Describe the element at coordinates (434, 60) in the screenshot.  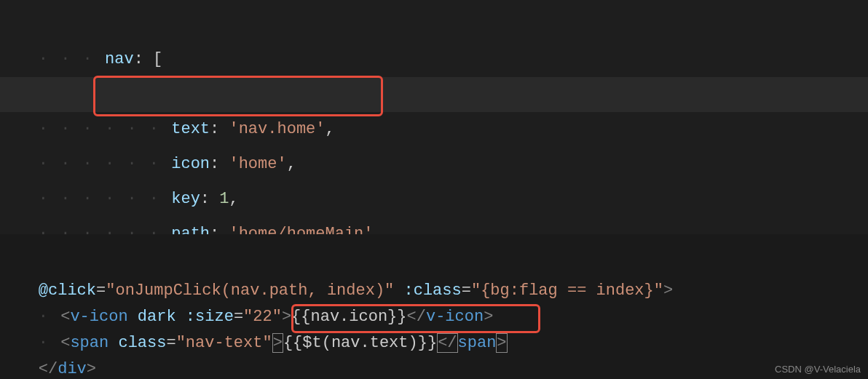
I see `code-line: · · · · · {` at that location.